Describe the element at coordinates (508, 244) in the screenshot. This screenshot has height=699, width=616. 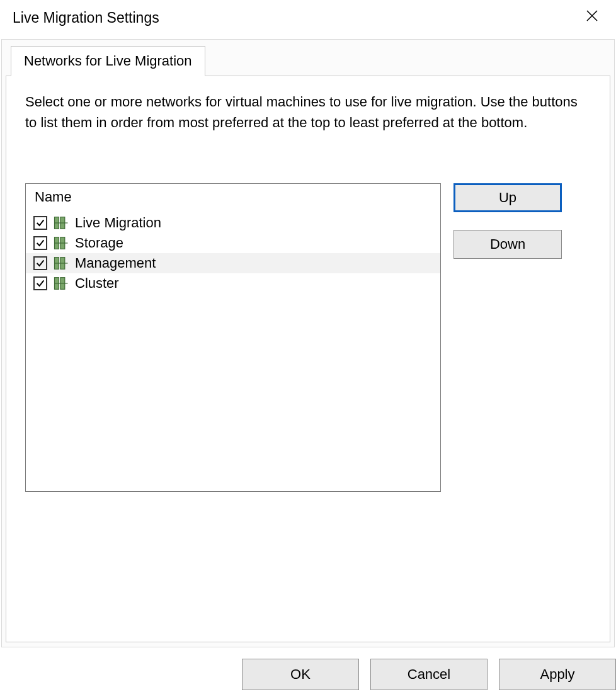
I see `down-button: Down` at that location.